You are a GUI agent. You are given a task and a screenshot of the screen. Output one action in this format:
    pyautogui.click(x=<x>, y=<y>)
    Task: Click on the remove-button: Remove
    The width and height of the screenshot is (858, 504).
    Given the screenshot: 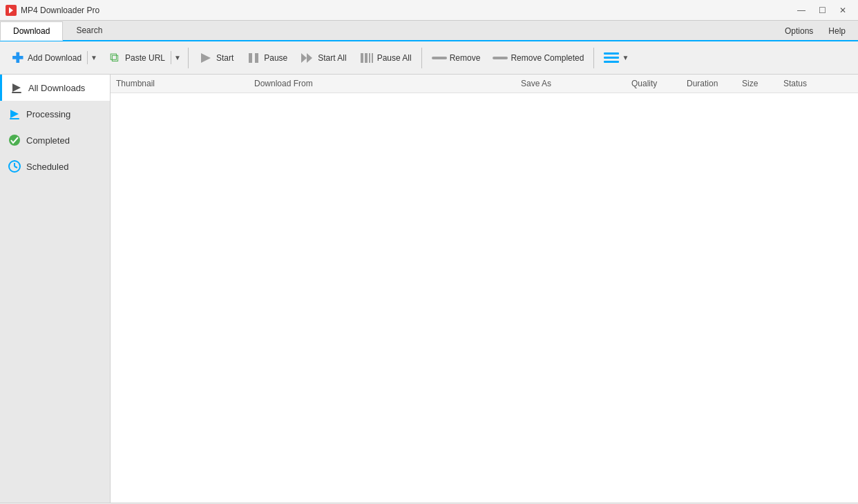 What is the action you would take?
    pyautogui.click(x=456, y=58)
    